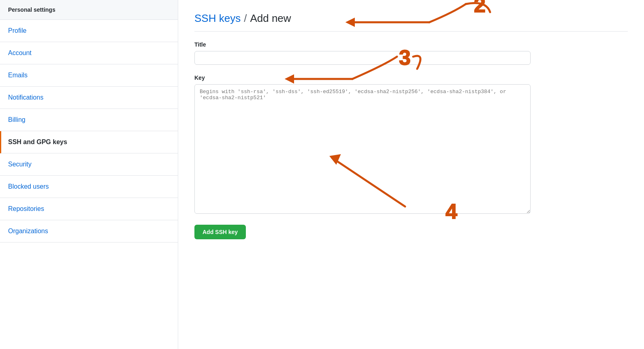  What do you see at coordinates (411, 45) in the screenshot?
I see `title-label: Title` at bounding box center [411, 45].